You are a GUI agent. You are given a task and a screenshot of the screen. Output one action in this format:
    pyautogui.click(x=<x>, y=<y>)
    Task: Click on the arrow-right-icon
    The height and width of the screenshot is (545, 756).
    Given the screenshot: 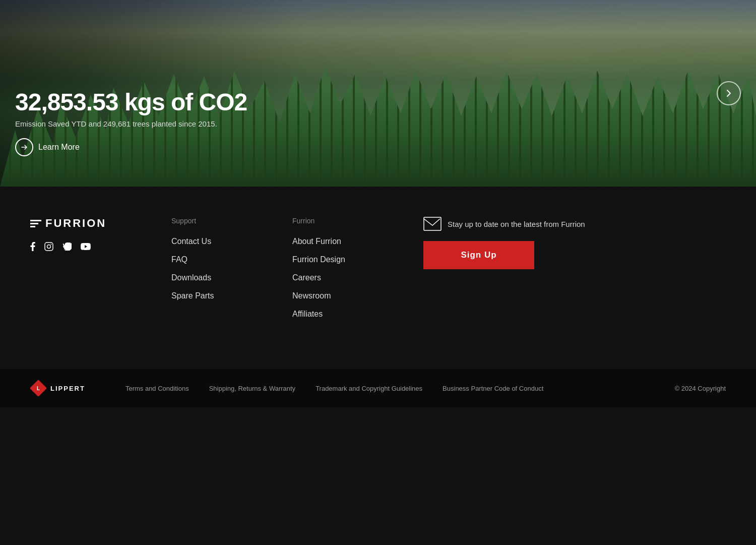 What is the action you would take?
    pyautogui.click(x=24, y=147)
    